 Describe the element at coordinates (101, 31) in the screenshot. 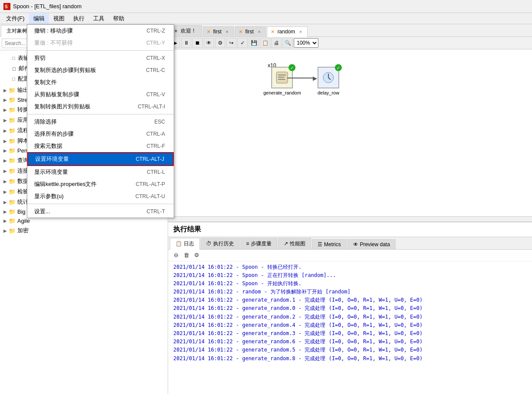

I see `menu-undo: 撤销 : 移动步骤 CTRL-Z` at that location.